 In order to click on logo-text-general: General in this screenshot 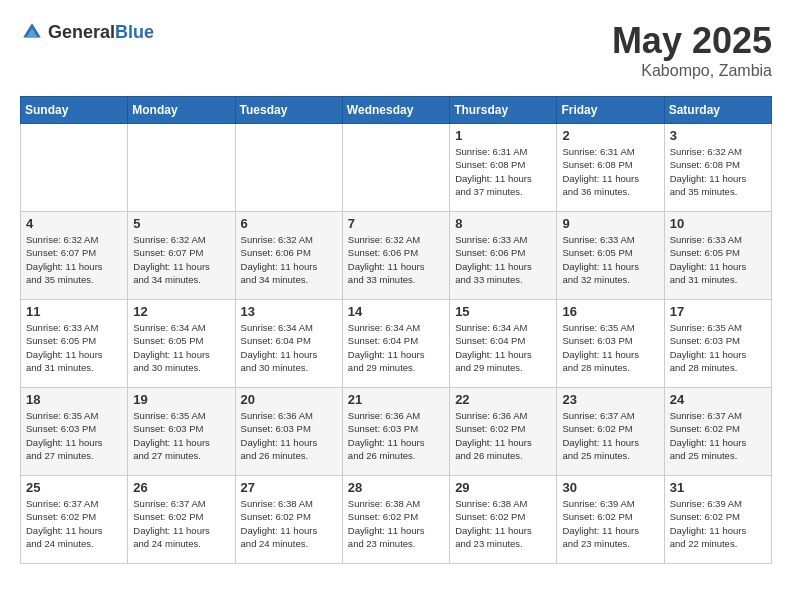, I will do `click(82, 32)`.